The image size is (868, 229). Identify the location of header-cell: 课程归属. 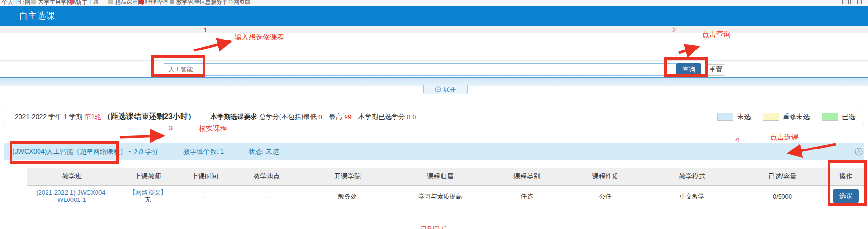
(440, 177).